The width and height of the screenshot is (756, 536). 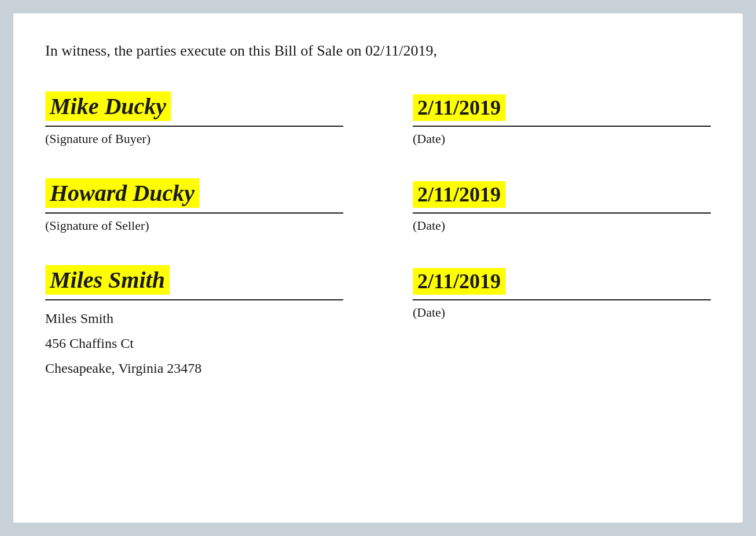 I want to click on witness-signature-block: Miles Smith Miles Smith 456 Chaffins Ct …, so click(x=212, y=322).